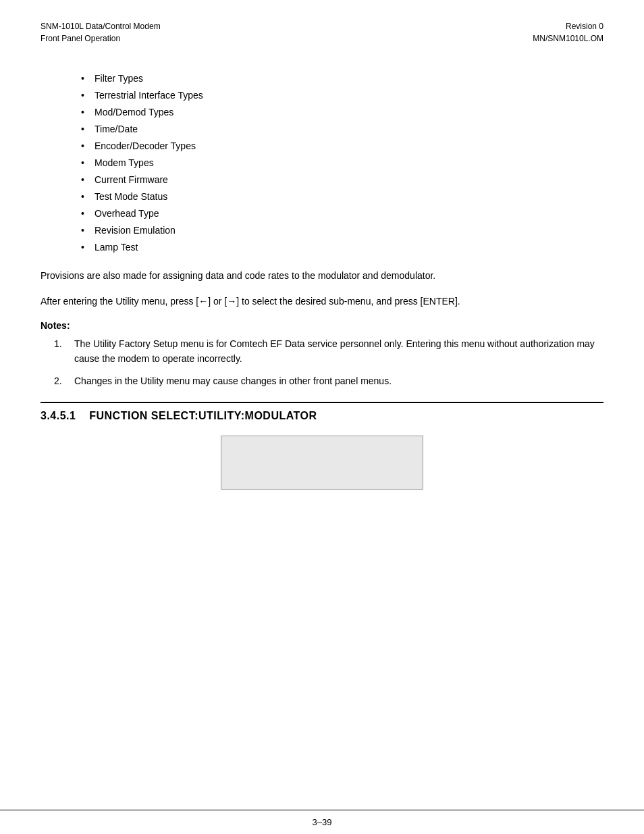  I want to click on section-title: 3.4.5.1 FUNCTION SELECT:UTILITY:MODULATO…, so click(322, 416).